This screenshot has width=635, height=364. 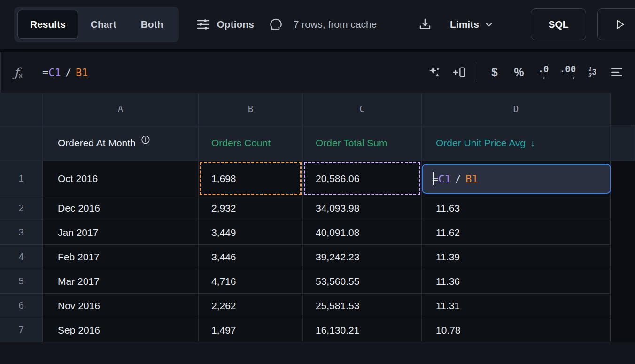 I want to click on wrap-text-button, so click(x=634, y=72).